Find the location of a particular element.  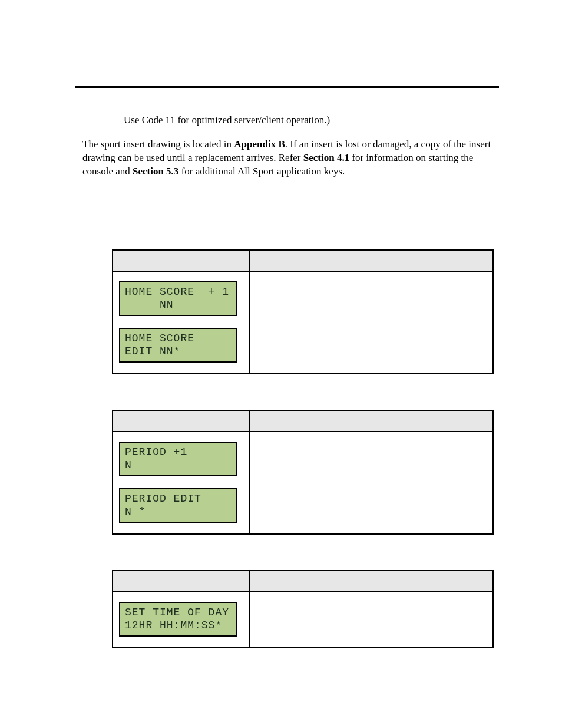

lcd-display: SET TIME OF DAY 12HR HH:MM:SS* is located at coordinates (178, 619).